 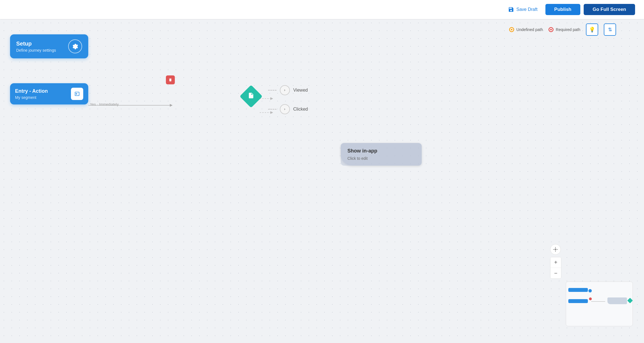 What do you see at coordinates (285, 90) in the screenshot?
I see `viewed-arrow` at bounding box center [285, 90].